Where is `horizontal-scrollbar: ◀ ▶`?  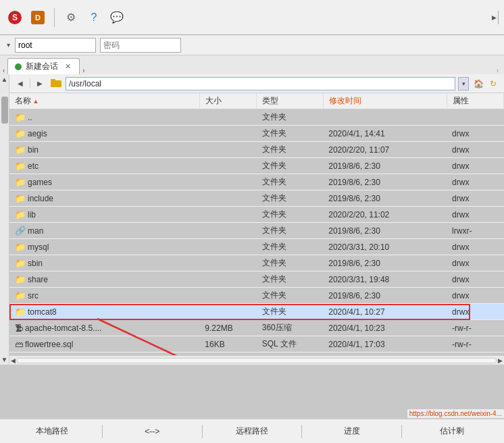
horizontal-scrollbar: ◀ ▶ is located at coordinates (257, 360).